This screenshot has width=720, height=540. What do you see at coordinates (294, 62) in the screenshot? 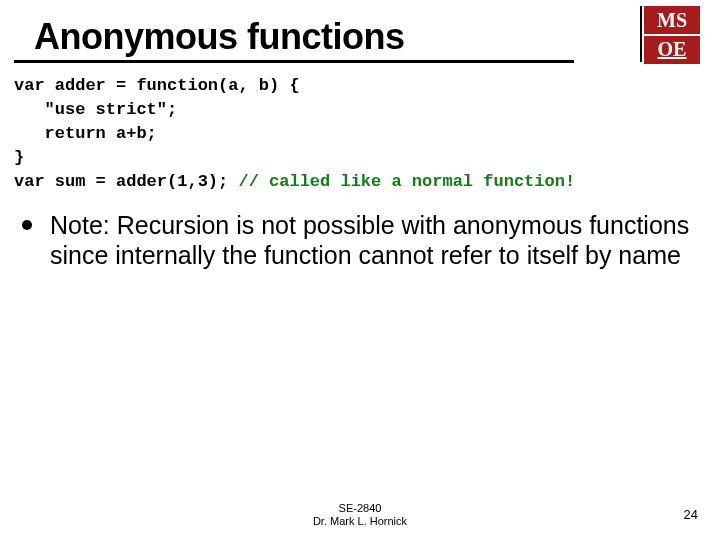
I see `title-underline` at bounding box center [294, 62].